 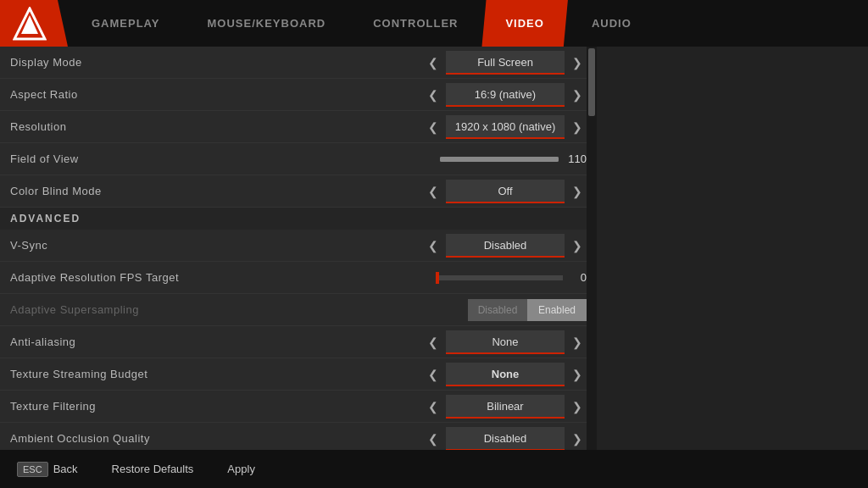 What do you see at coordinates (505, 95) in the screenshot?
I see `aspect-ratio-control: ❮ 16:9 (native) ❯` at bounding box center [505, 95].